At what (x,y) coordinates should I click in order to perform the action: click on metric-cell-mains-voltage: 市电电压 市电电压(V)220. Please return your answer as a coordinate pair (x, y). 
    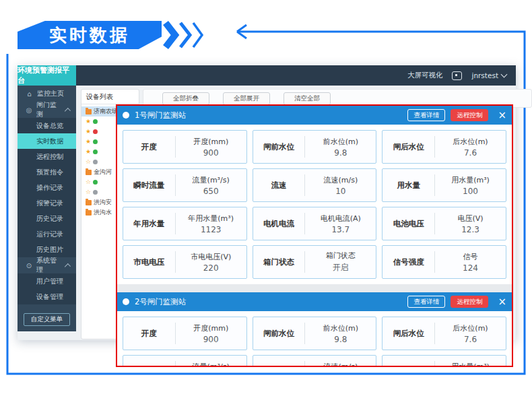
    Looking at the image, I should click on (185, 262).